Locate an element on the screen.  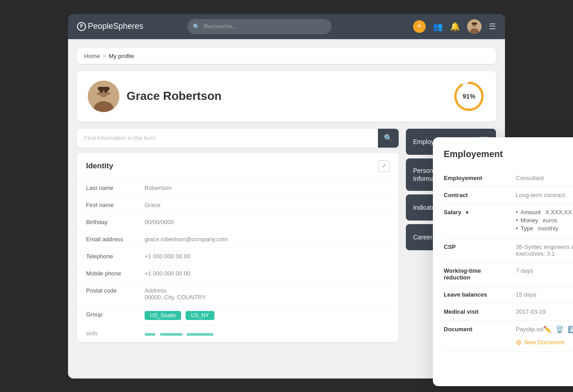
emp-row-document: Document Payslip.xsl ✏️ 🗑️ ⬇️ ⊕ New Docu… is located at coordinates (508, 336).